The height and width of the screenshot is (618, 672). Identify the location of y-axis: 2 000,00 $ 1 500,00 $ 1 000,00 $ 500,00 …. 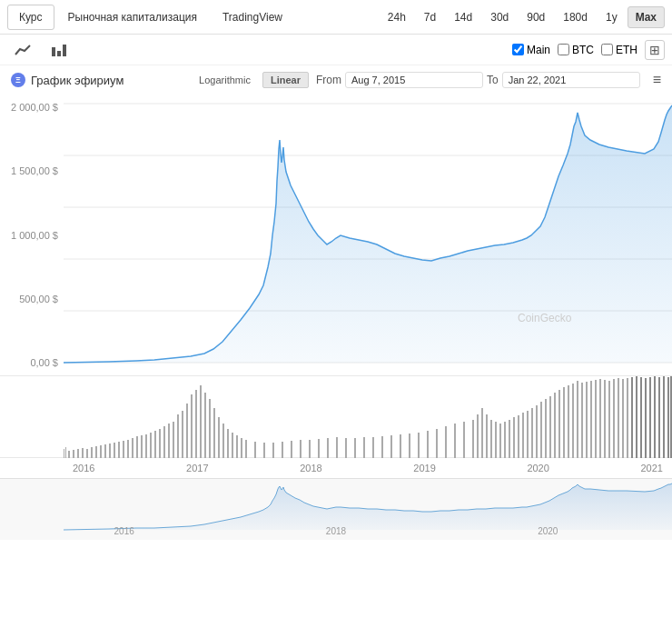
(31, 234).